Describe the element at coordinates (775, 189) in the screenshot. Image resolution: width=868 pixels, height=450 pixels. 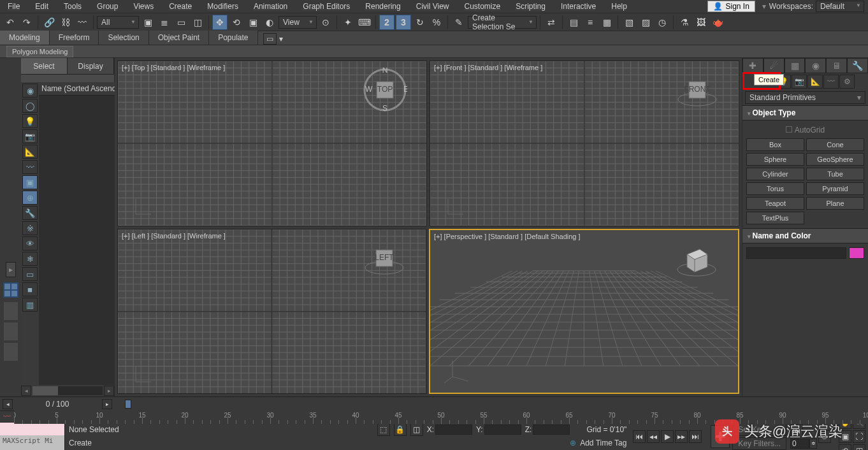
I see `btn-torus: Torus` at that location.